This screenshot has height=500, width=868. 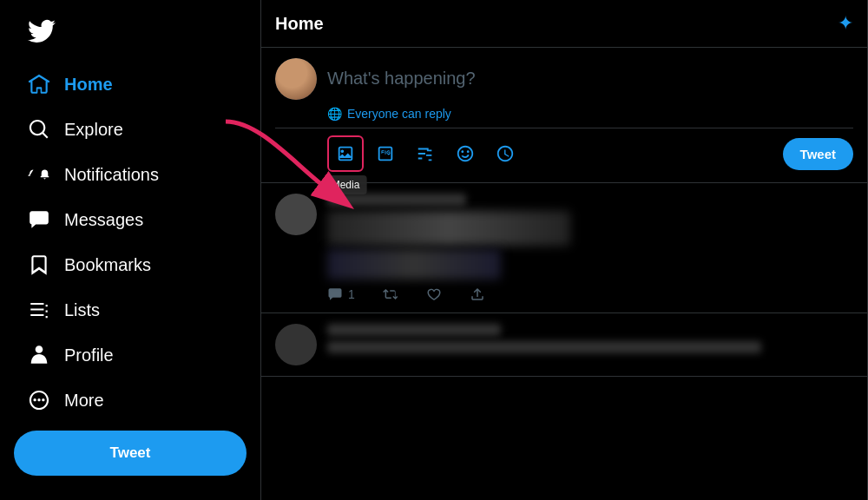 What do you see at coordinates (425, 154) in the screenshot?
I see `toolbar-icons-group: Media` at bounding box center [425, 154].